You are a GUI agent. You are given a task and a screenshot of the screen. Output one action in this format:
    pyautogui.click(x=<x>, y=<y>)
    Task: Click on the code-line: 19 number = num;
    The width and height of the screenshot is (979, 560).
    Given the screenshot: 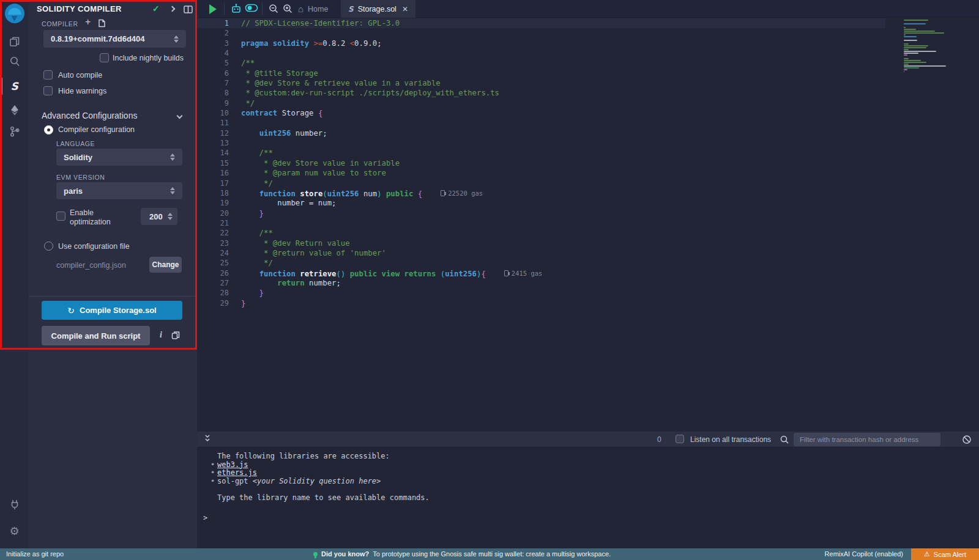 What is the action you would take?
    pyautogui.click(x=541, y=203)
    